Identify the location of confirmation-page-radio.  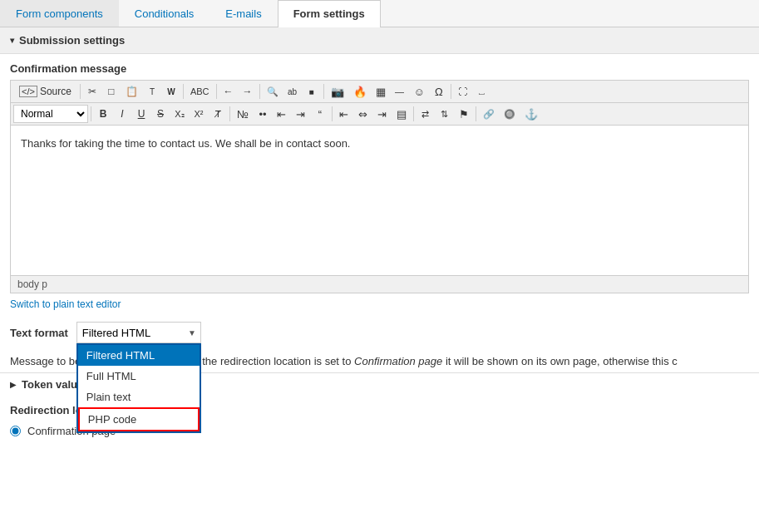
(15, 431).